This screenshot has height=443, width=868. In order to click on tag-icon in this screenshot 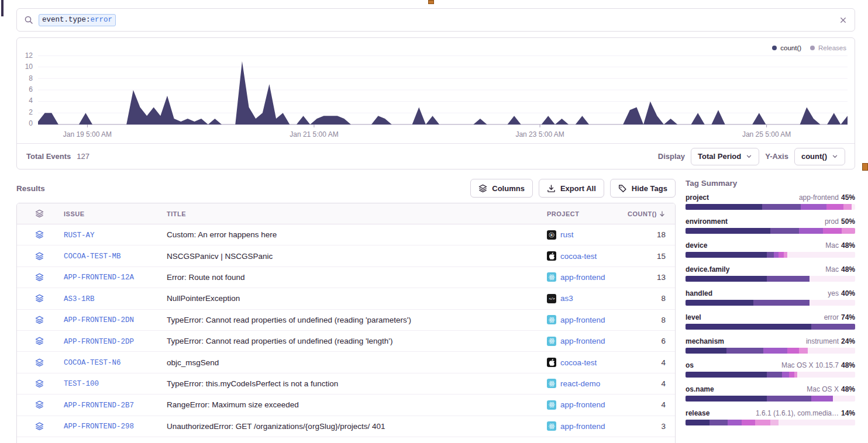, I will do `click(622, 188)`.